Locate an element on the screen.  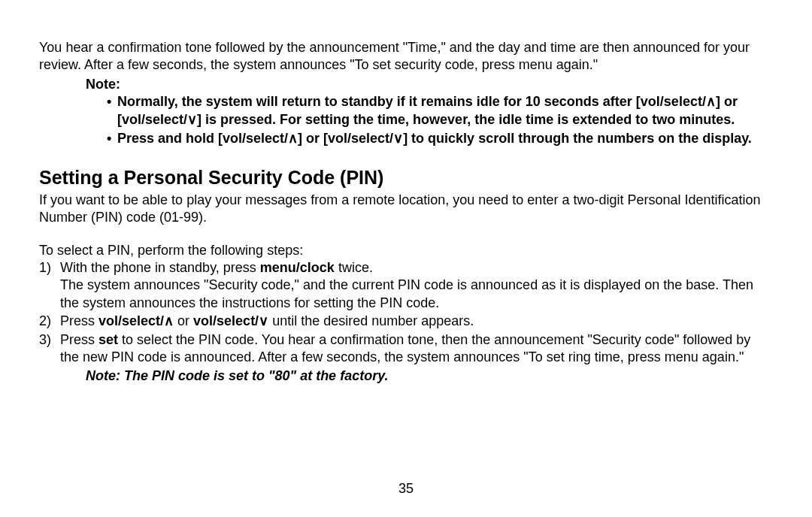
intro-paragraph: You hear a confirmation tone followed by… is located at coordinates (406, 57).